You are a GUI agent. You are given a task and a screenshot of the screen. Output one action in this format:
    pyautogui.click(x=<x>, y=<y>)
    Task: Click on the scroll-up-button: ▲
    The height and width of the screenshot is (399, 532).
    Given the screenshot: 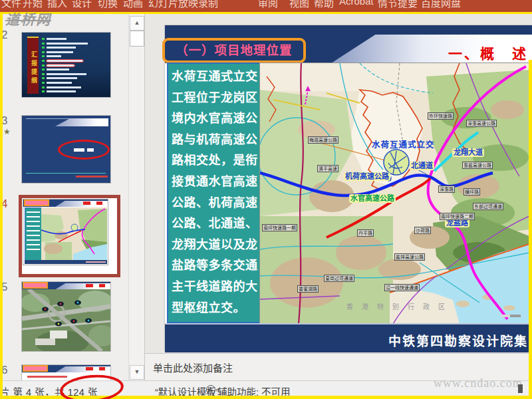 What is the action you would take?
    pyautogui.click(x=137, y=23)
    